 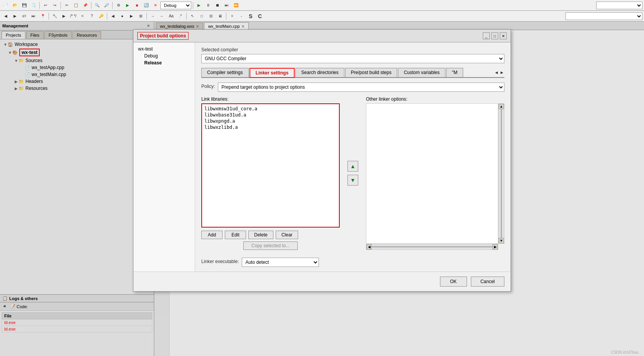 I want to click on case-btn: Aa, so click(x=171, y=16).